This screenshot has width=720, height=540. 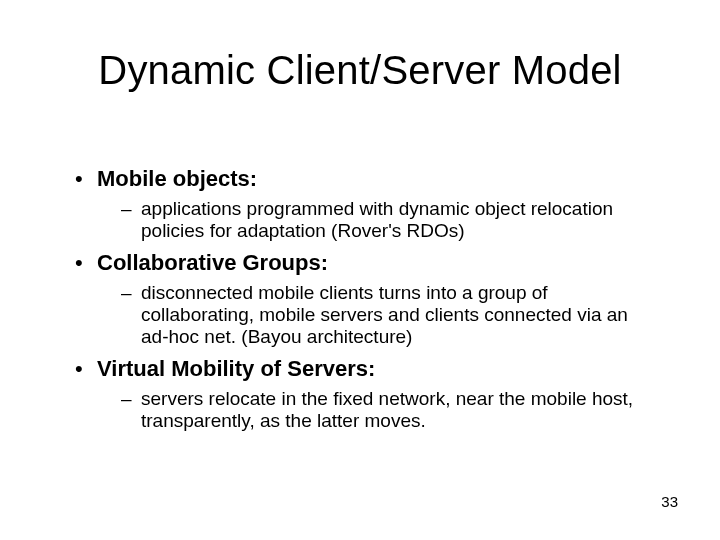 I want to click on bullet-virtual-mobility: • Virtual Mobility of Servers:, so click(x=365, y=369).